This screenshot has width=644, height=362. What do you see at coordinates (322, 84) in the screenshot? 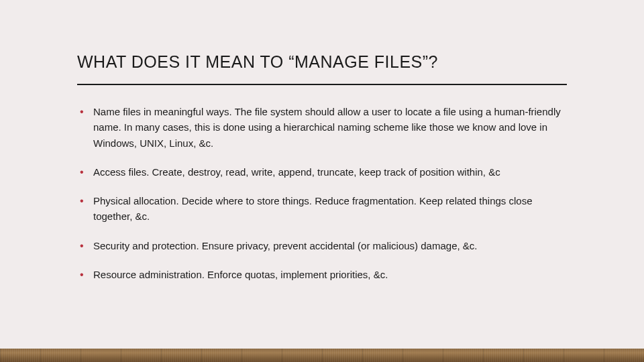
I see `title-underline` at bounding box center [322, 84].